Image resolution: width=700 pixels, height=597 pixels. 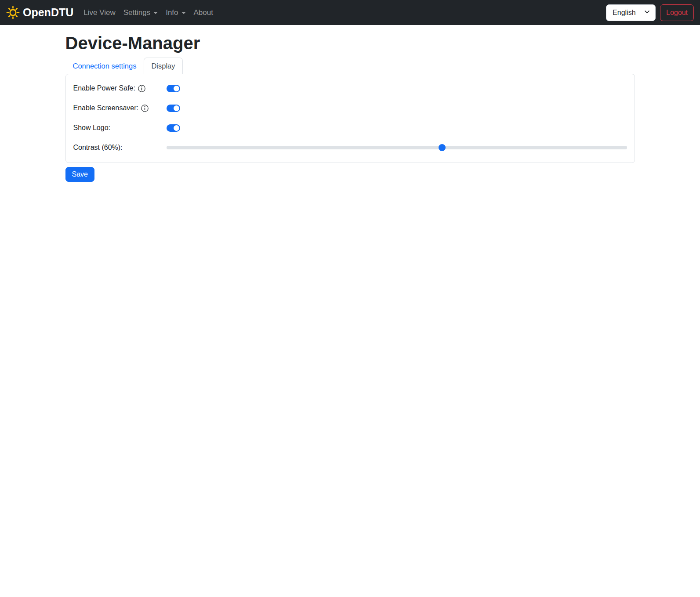 I want to click on sun-icon, so click(x=13, y=12).